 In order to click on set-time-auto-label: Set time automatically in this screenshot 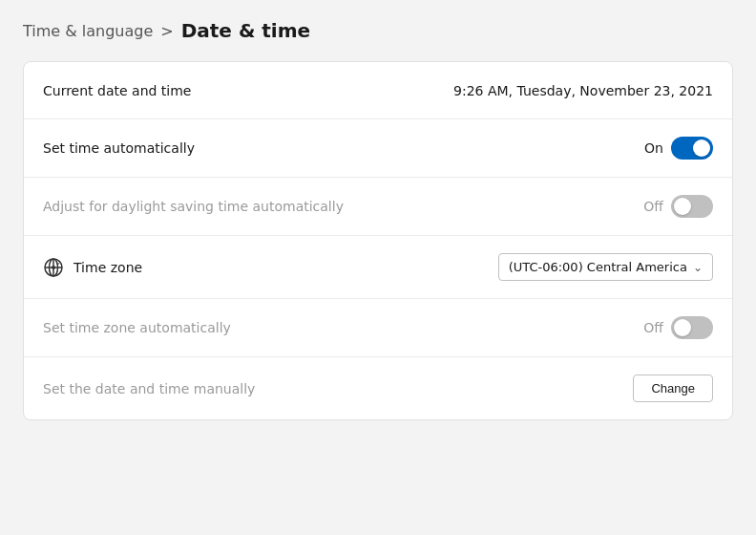, I will do `click(118, 148)`.